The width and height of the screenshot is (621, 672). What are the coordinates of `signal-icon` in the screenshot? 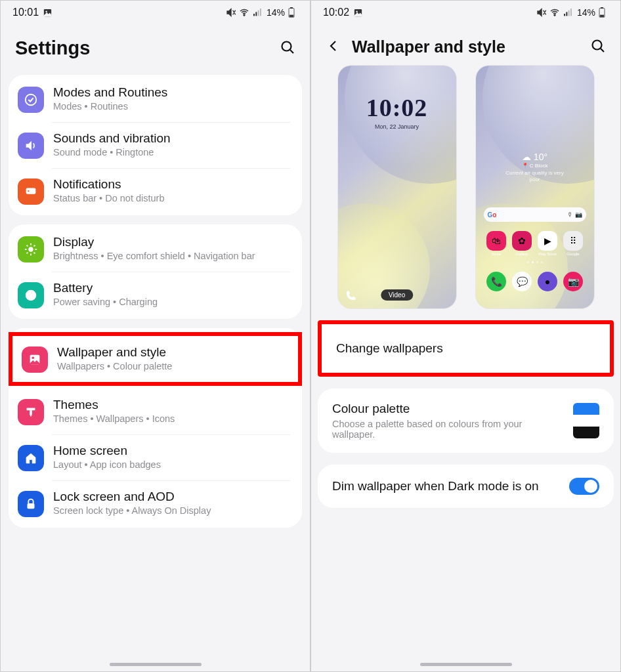 It's located at (257, 12).